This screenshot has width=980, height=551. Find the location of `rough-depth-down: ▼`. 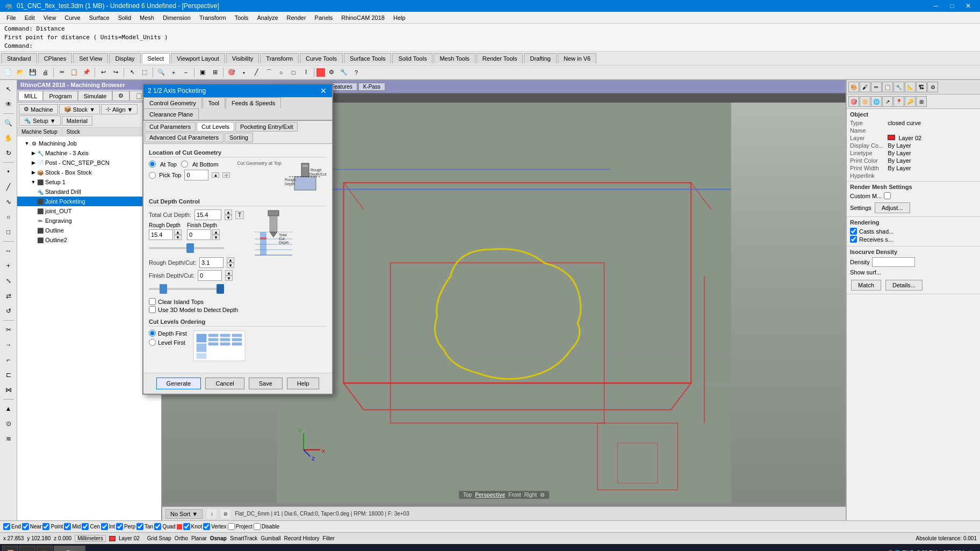

rough-depth-down: ▼ is located at coordinates (178, 237).